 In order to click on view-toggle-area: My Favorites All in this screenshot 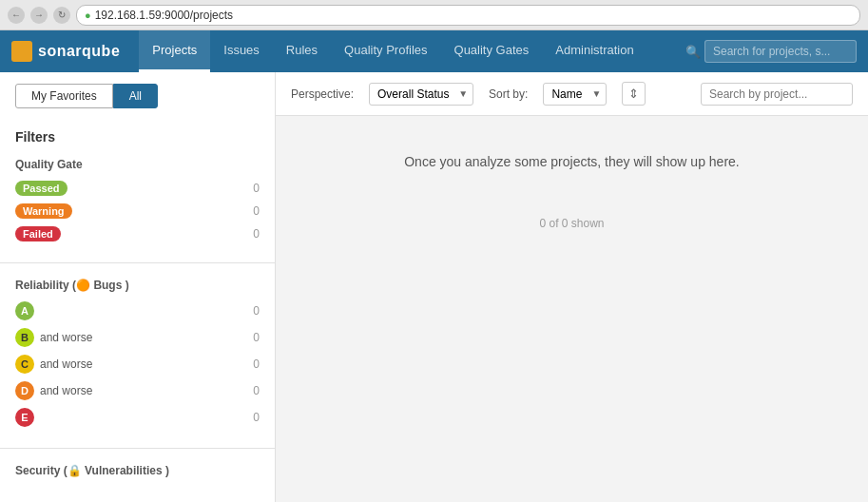, I will do `click(137, 96)`.